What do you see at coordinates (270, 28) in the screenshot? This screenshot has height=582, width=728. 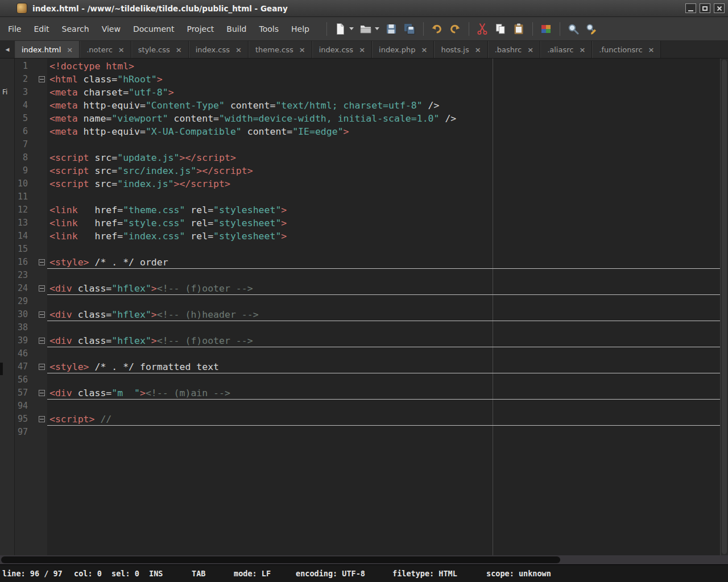 I see `menu-tools: Tools` at bounding box center [270, 28].